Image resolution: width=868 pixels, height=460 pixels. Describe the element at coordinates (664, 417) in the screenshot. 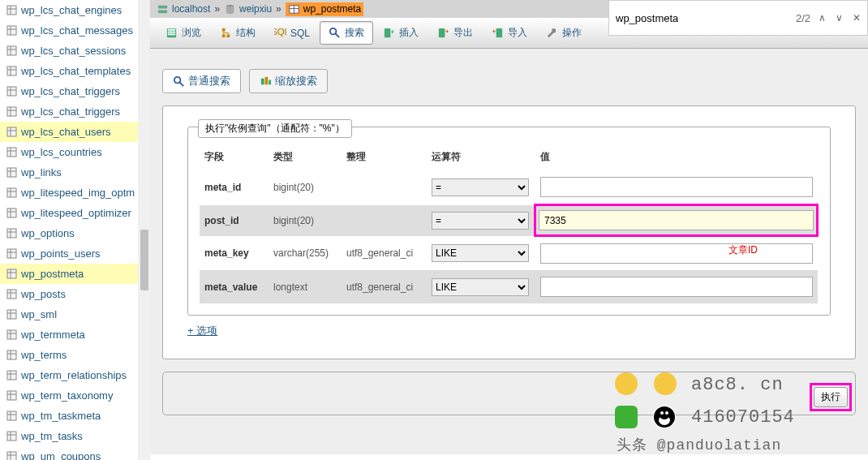

I see `qq-icon` at that location.